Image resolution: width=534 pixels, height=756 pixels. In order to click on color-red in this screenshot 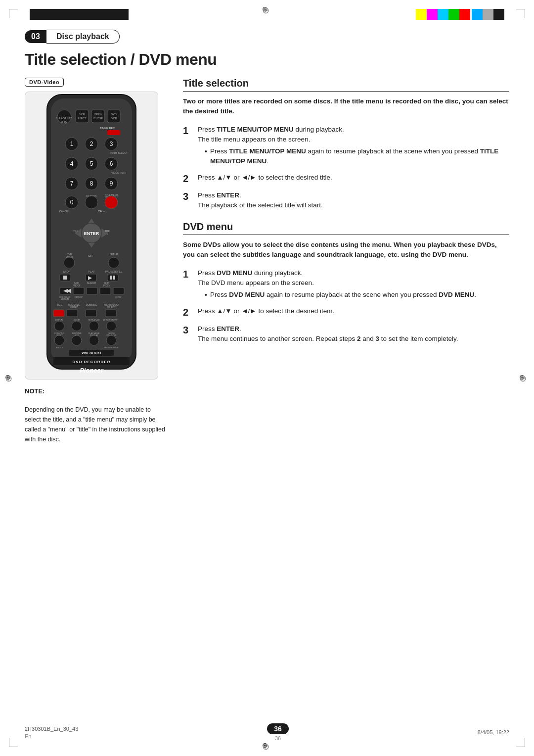, I will do `click(465, 14)`.